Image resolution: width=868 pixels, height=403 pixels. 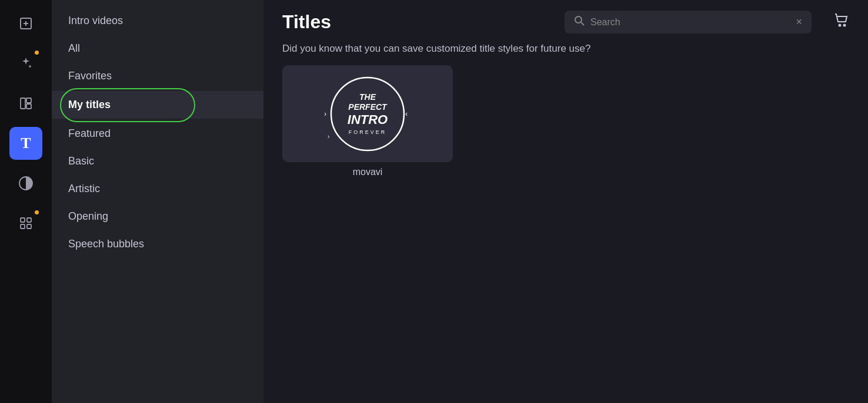 I want to click on page-title: Titles, so click(x=307, y=22).